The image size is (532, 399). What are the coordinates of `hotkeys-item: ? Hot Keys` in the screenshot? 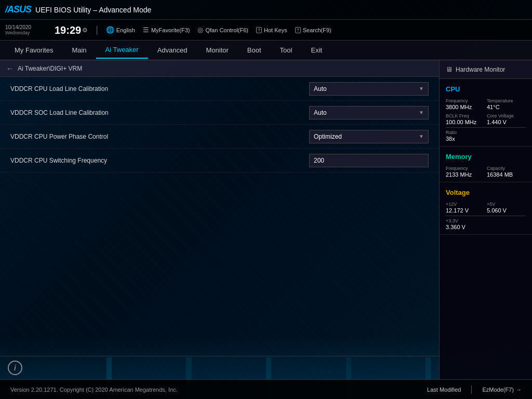 It's located at (272, 30).